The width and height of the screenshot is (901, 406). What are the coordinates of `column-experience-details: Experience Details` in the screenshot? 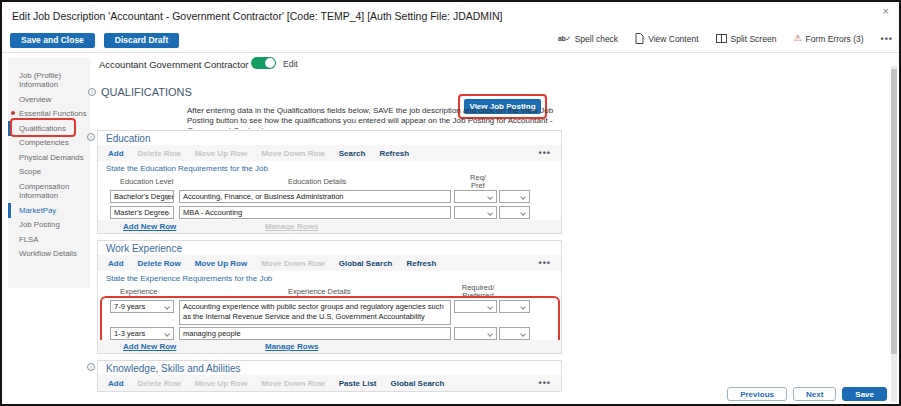 It's located at (320, 292).